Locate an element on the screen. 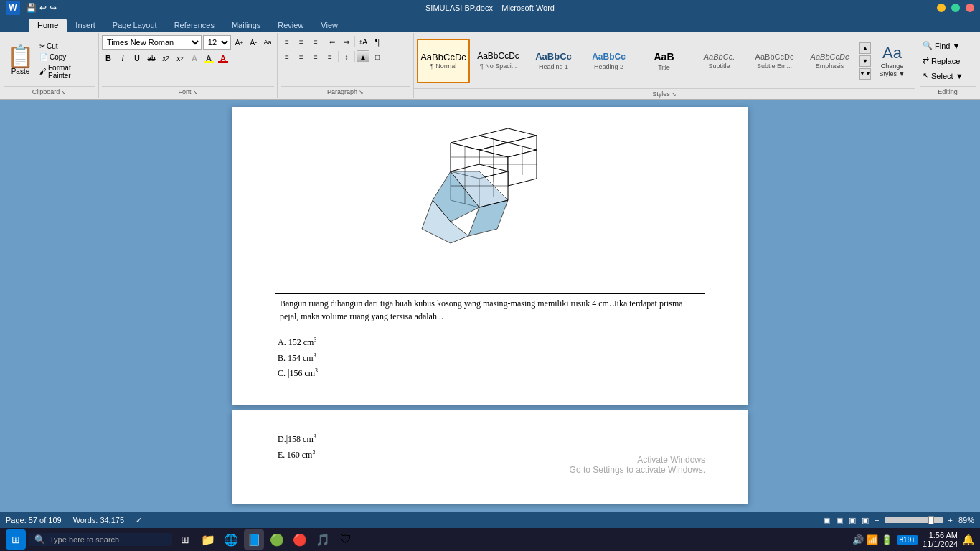 This screenshot has width=980, height=551. clear-format-button: Aa is located at coordinates (268, 42).